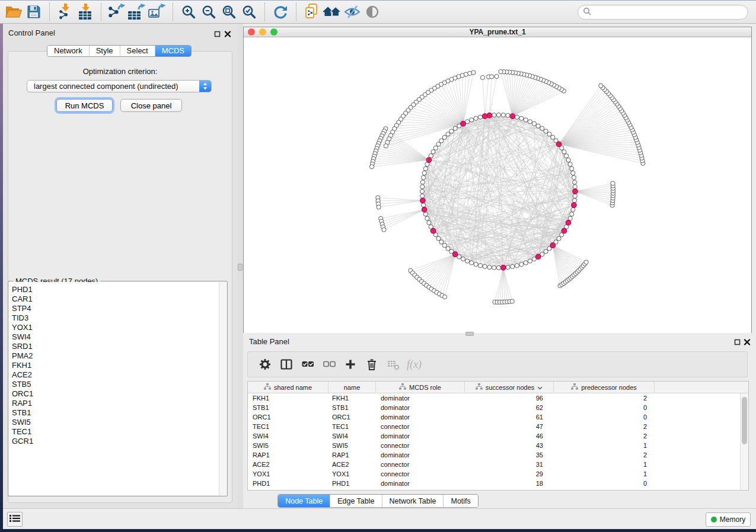 The width and height of the screenshot is (756, 532). Describe the element at coordinates (21, 403) in the screenshot. I see `mcds-result-item: RAP1` at that location.